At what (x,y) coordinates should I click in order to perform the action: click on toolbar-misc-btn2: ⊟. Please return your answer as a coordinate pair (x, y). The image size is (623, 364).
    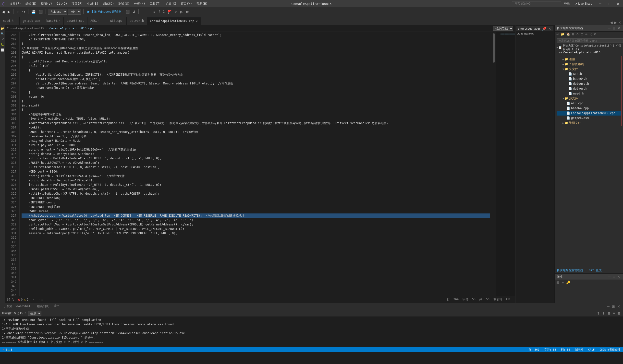
    Looking at the image, I should click on (149, 12).